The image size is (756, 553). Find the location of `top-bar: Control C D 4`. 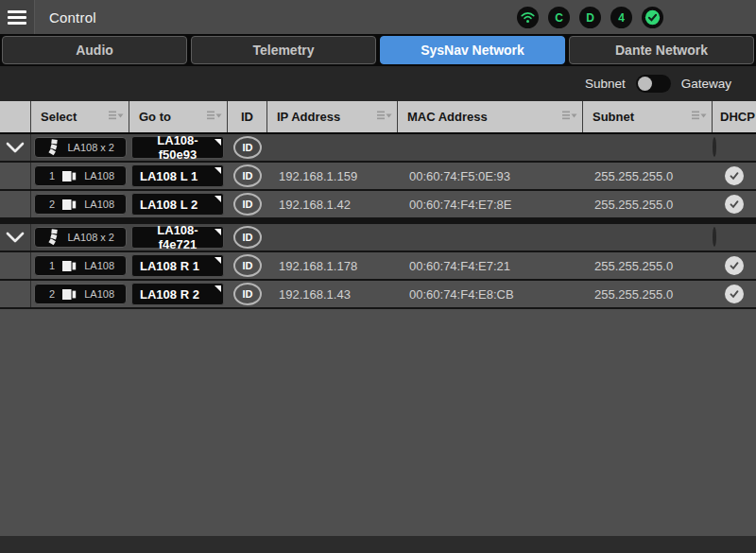

top-bar: Control C D 4 is located at coordinates (378, 17).